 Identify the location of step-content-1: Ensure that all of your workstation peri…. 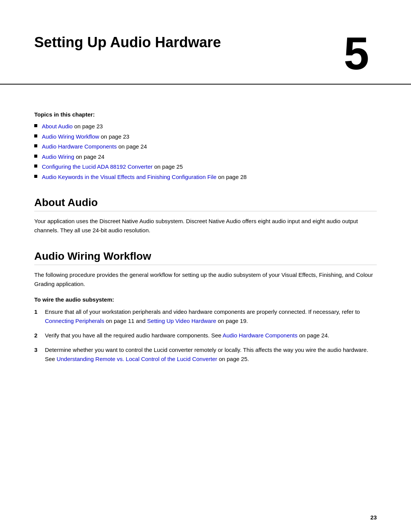
(211, 316).